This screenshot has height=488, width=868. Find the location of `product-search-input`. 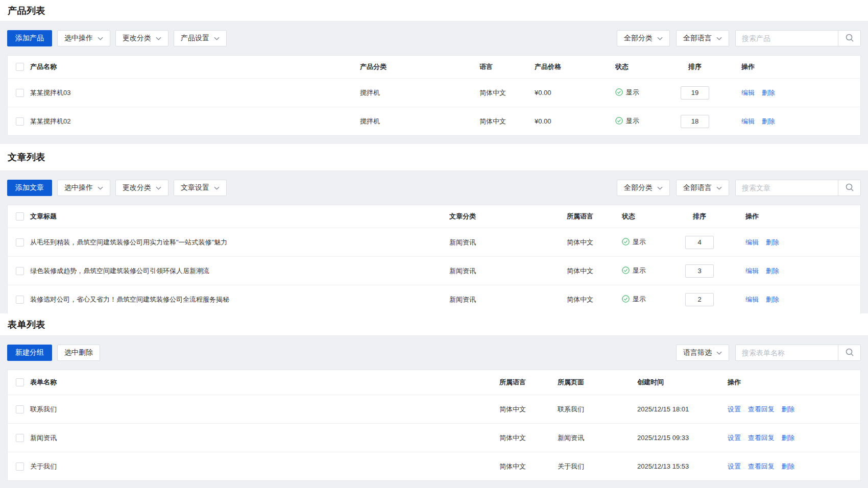

product-search-input is located at coordinates (787, 38).